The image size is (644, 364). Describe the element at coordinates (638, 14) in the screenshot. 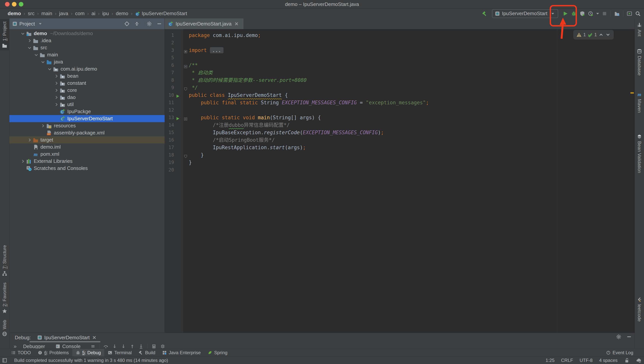

I see `search-everywhere-button` at that location.